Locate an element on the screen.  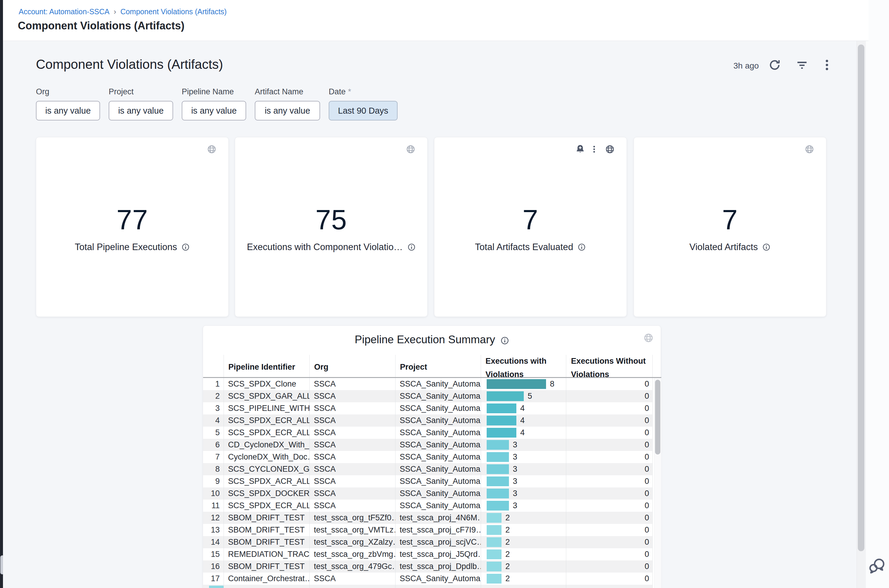
table-row: 7 CycloneDX_With_Doc… SSCA SSCA_Sanity_A… is located at coordinates (428, 457).